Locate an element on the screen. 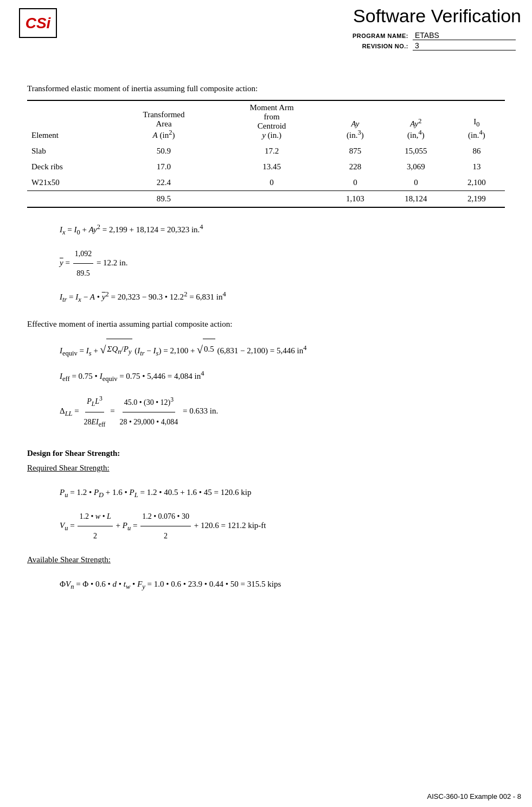 The image size is (532, 807). available-shear-heading: Available Shear Strength: is located at coordinates (266, 560).